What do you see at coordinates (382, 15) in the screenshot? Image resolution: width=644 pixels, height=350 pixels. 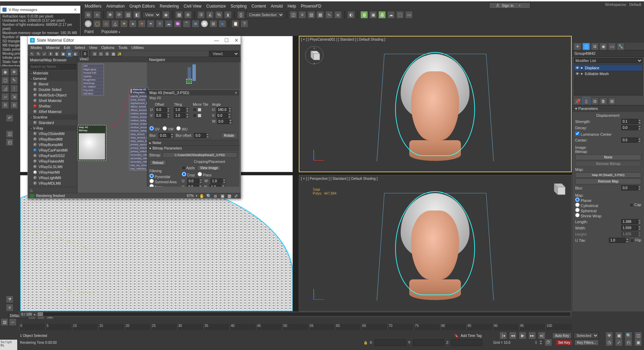 I see `tb-render-icon: 🍵` at bounding box center [382, 15].